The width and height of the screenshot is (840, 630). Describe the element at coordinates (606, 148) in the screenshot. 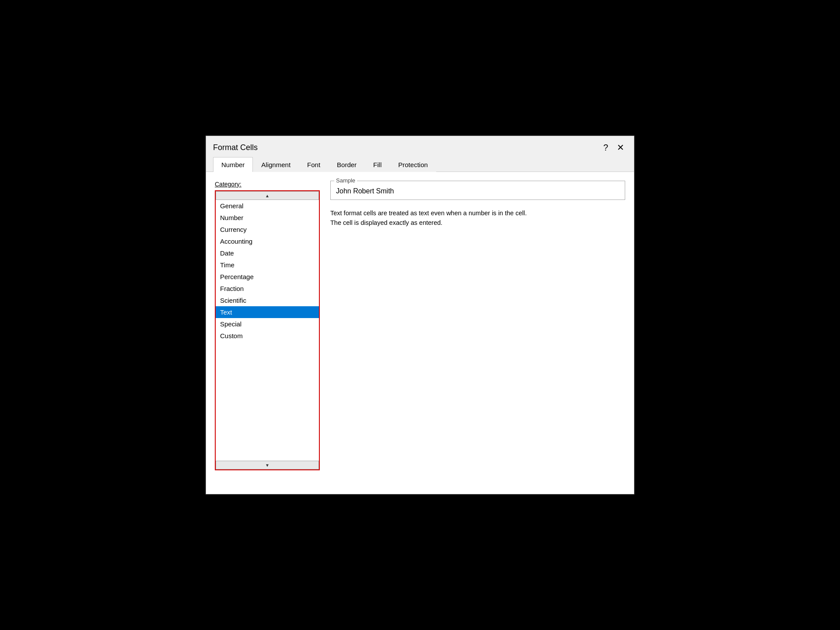

I see `help-button: ?` at that location.